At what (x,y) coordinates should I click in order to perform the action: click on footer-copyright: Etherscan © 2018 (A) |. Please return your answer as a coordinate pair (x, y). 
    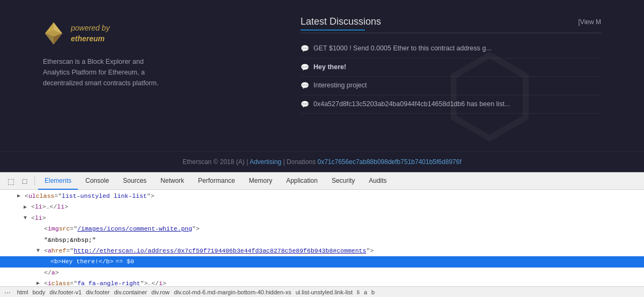
    Looking at the image, I should click on (215, 162).